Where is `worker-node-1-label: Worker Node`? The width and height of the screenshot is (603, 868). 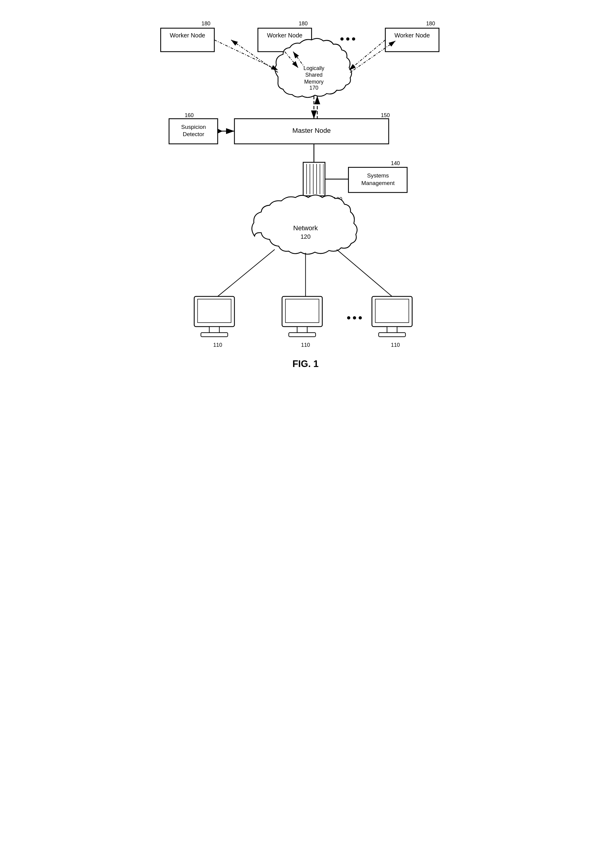 worker-node-1-label: Worker Node is located at coordinates (187, 36).